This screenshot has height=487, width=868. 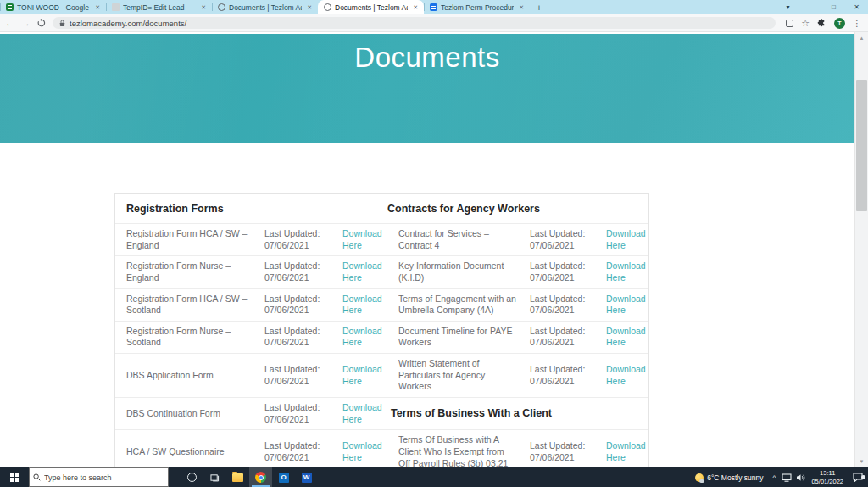 What do you see at coordinates (857, 24) in the screenshot?
I see `browser-menu-icon: ⋮` at bounding box center [857, 24].